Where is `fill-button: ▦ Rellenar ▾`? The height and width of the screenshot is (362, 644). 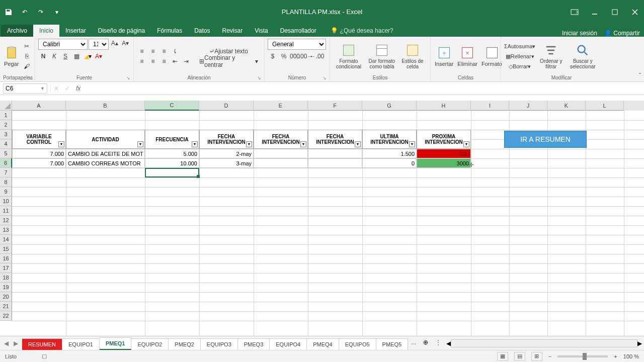
fill-button: ▦ Rellenar ▾ is located at coordinates (520, 56).